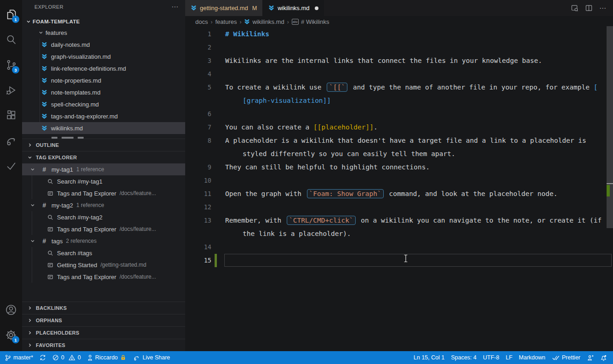 The image size is (613, 364). What do you see at coordinates (419, 194) in the screenshot?
I see `code-line-content: Open the graph with `Foam: Show Graph` c…` at bounding box center [419, 194].